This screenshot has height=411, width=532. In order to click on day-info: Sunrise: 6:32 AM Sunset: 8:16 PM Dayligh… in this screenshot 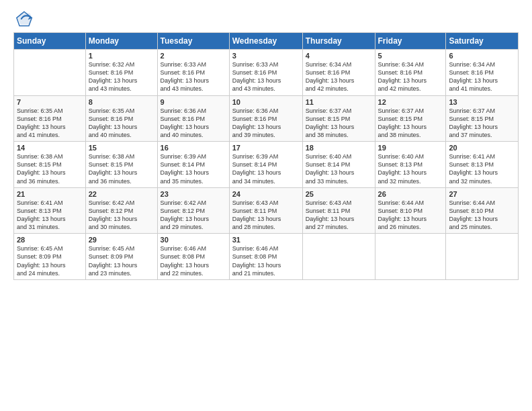, I will do `click(122, 77)`.